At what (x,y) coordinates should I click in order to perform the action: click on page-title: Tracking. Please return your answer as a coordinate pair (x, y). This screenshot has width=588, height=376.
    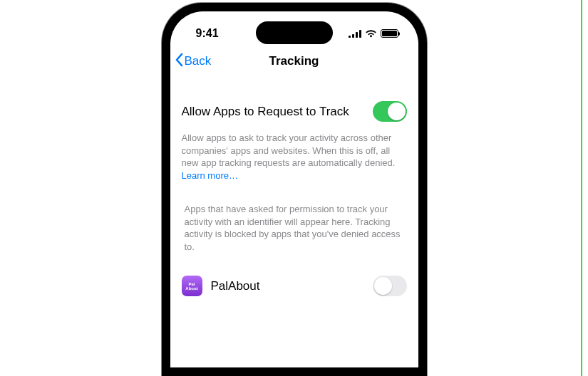
    Looking at the image, I should click on (294, 61).